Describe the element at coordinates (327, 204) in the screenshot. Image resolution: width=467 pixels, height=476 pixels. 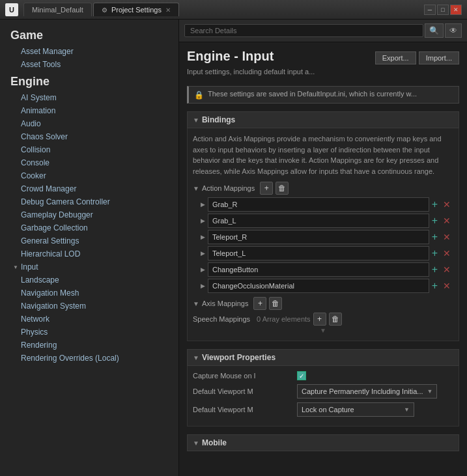
I see `mapping-grab-r: ▶ + ✕` at that location.